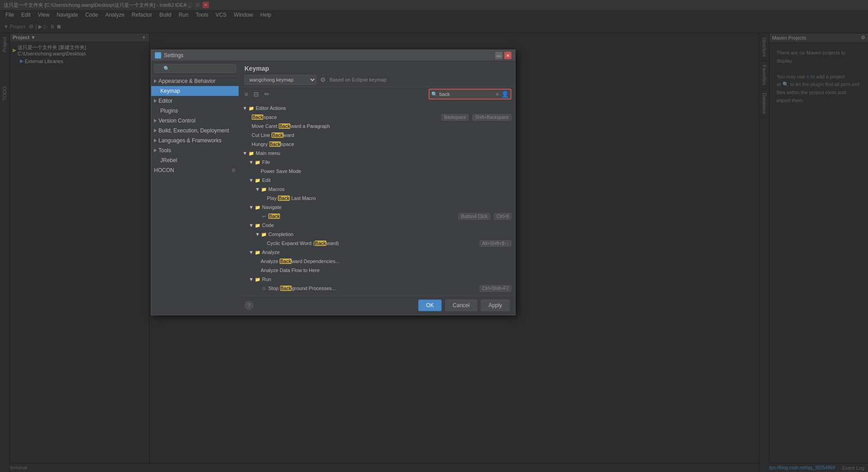 The image size is (868, 472). What do you see at coordinates (275, 144) in the screenshot?
I see `hungry-highlight: Back` at bounding box center [275, 144].